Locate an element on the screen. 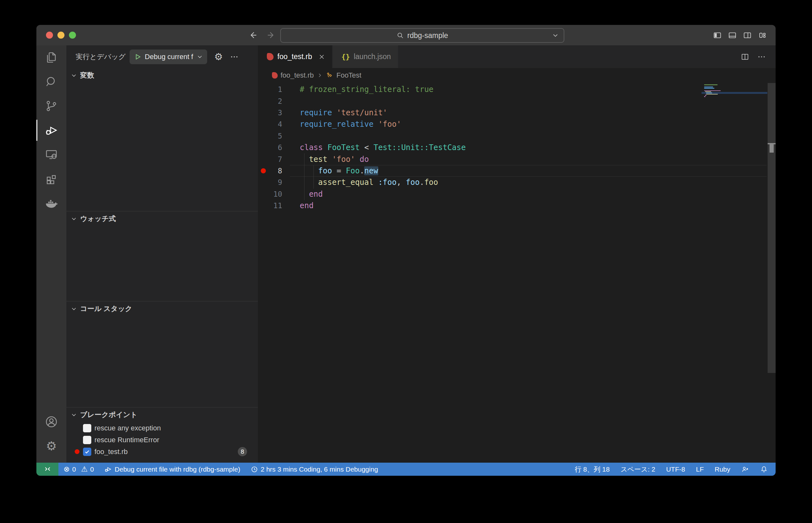 The height and width of the screenshot is (523, 812). gutter: 4 is located at coordinates (279, 124).